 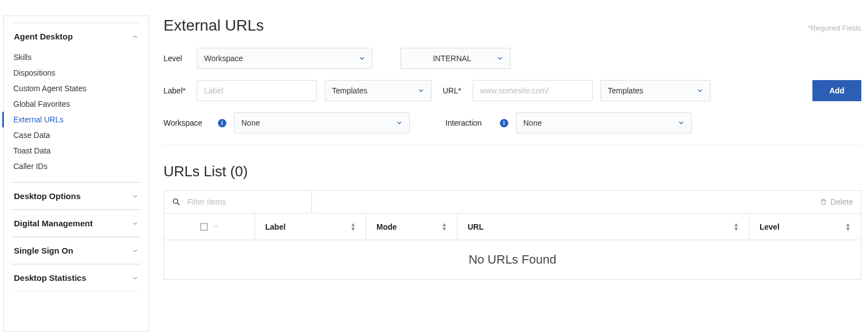 What do you see at coordinates (824, 202) in the screenshot?
I see `trash-icon` at bounding box center [824, 202].